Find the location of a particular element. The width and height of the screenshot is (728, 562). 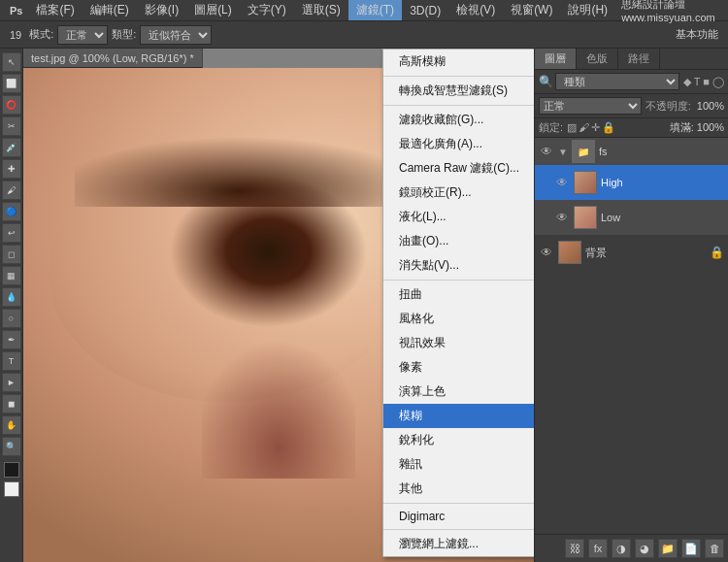

menu-window: 視窗(W) is located at coordinates (532, 10).